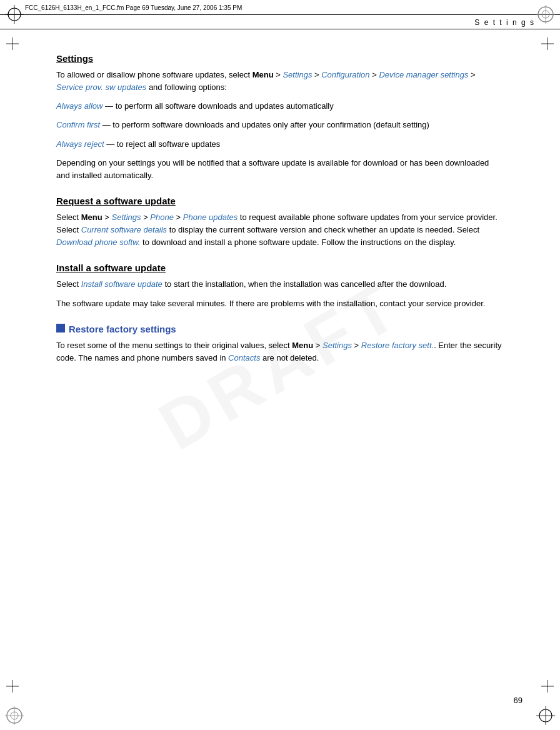  I want to click on inst-install-link: Install software update, so click(122, 284).